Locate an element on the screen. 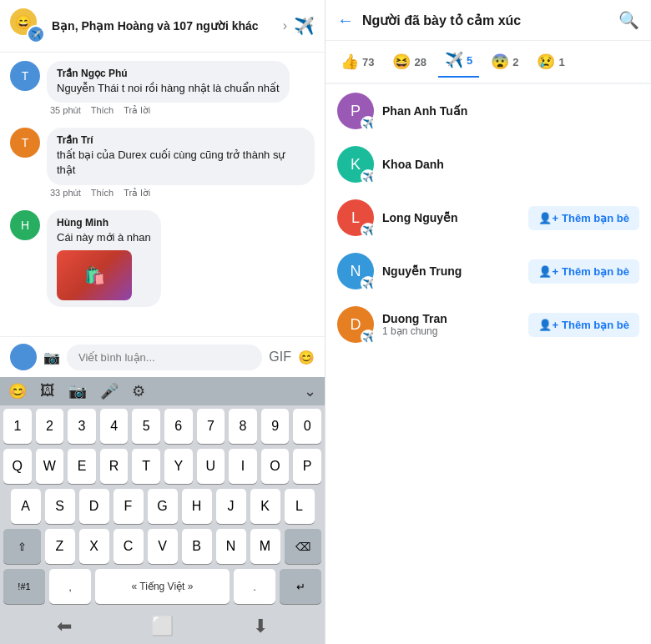  gif-button: GIF is located at coordinates (280, 357).